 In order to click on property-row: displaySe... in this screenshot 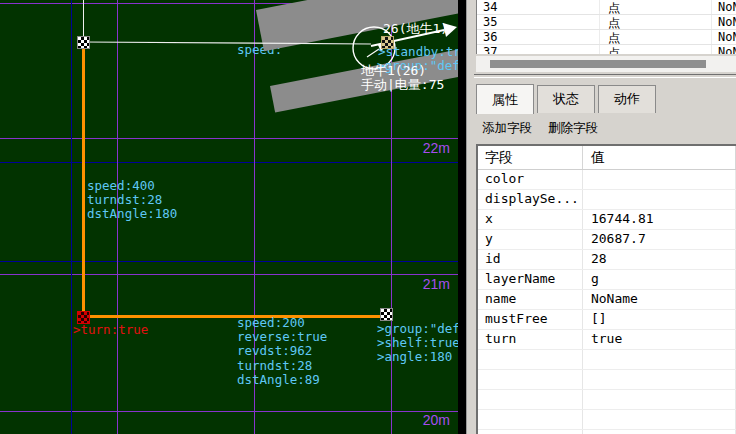, I will do `click(607, 200)`.